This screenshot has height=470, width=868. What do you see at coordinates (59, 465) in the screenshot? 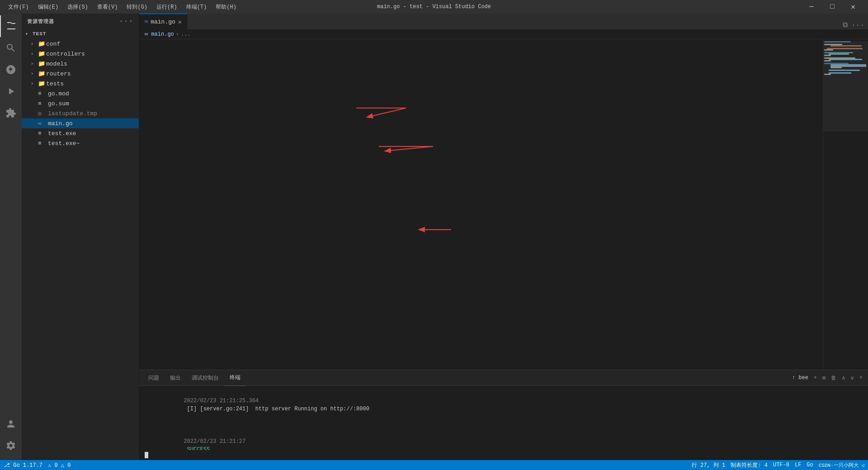
I see `error-warning-status: ⚠ 0 △ 0` at bounding box center [59, 465].